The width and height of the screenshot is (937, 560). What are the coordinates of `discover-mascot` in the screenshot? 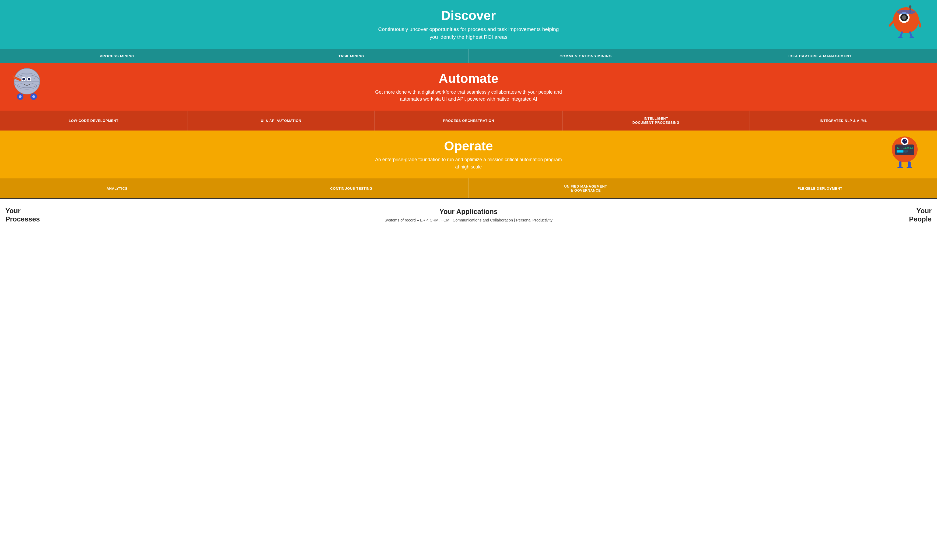 It's located at (905, 20).